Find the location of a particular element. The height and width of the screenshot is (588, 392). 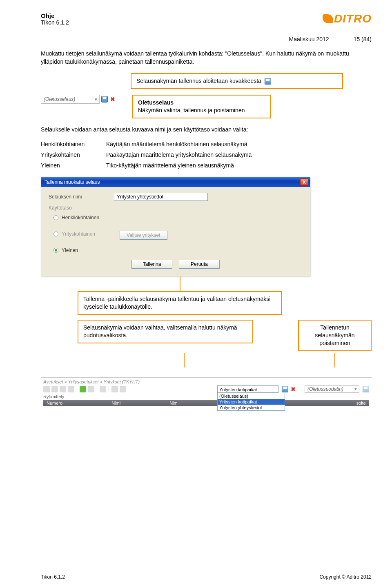

dropdown-item: (Oletusselaus) is located at coordinates (251, 396).